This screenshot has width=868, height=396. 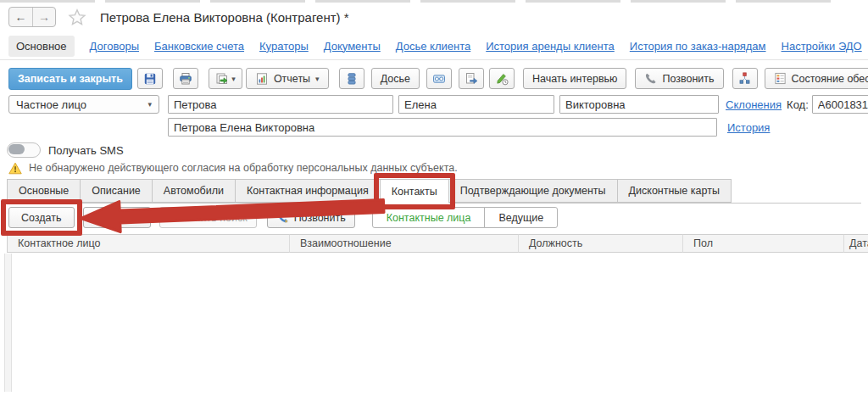 What do you see at coordinates (114, 46) in the screenshot?
I see `nav-link-contracts: Договоры` at bounding box center [114, 46].